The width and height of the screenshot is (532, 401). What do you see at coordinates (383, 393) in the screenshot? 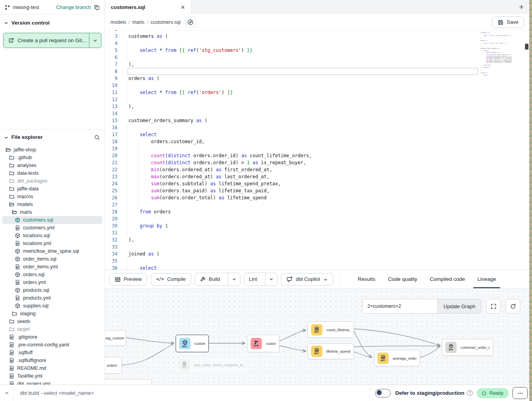
I see `defer-toggle` at bounding box center [383, 393].